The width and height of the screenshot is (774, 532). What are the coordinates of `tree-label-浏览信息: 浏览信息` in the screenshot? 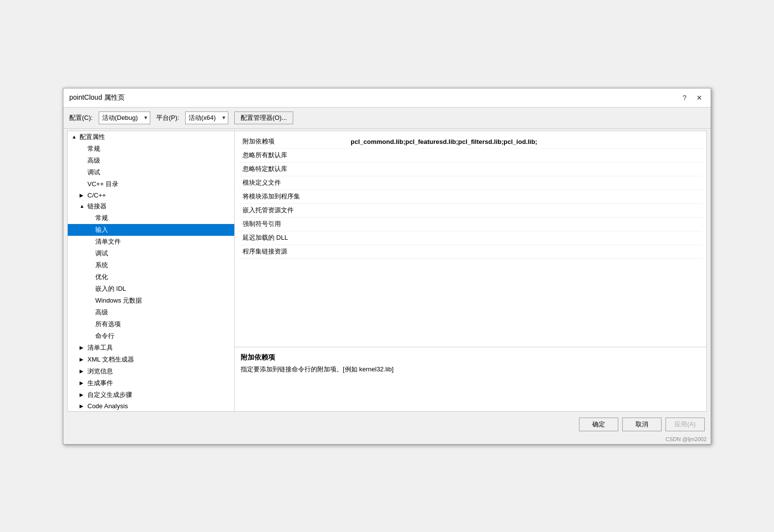 It's located at (100, 371).